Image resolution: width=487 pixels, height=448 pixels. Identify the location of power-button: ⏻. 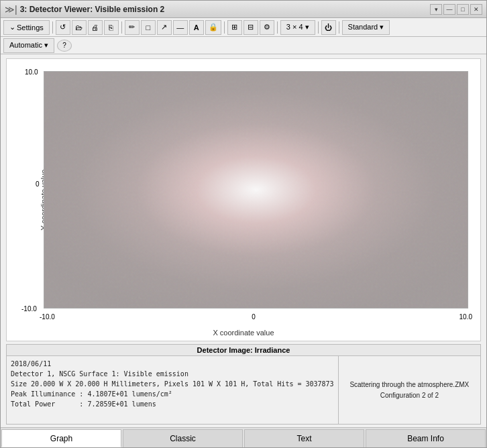
(329, 27).